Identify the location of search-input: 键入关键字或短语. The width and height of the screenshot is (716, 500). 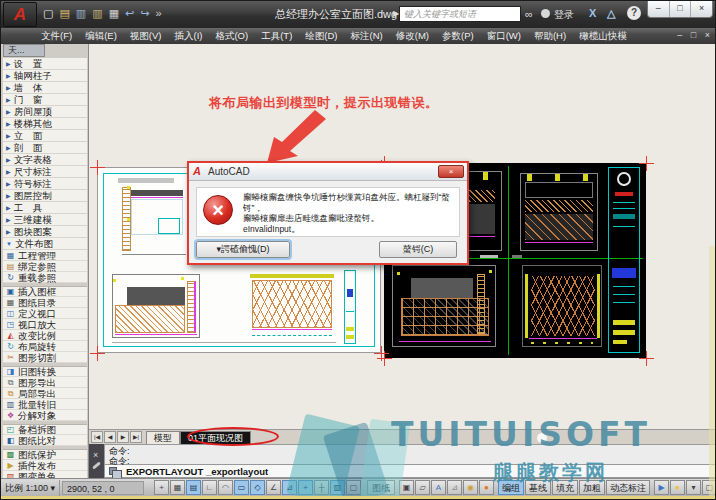
(460, 14).